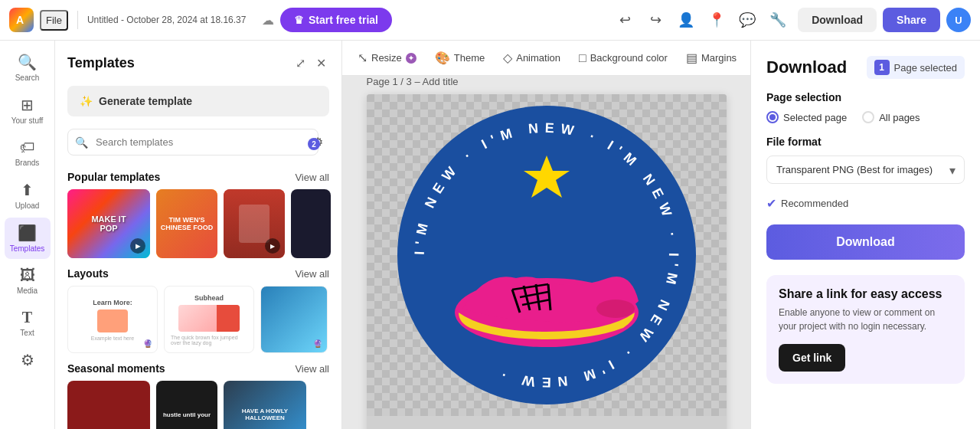 This screenshot has width=980, height=429. Describe the element at coordinates (28, 362) in the screenshot. I see `sidebar-item-apps: ⚙` at that location.